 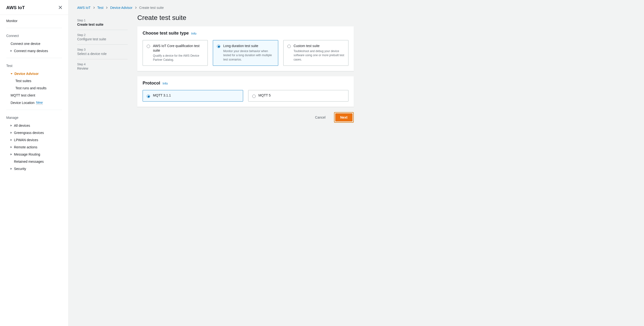 What do you see at coordinates (196, 95) in the screenshot?
I see `tile-title: MQTT 3.1.1` at bounding box center [196, 95].